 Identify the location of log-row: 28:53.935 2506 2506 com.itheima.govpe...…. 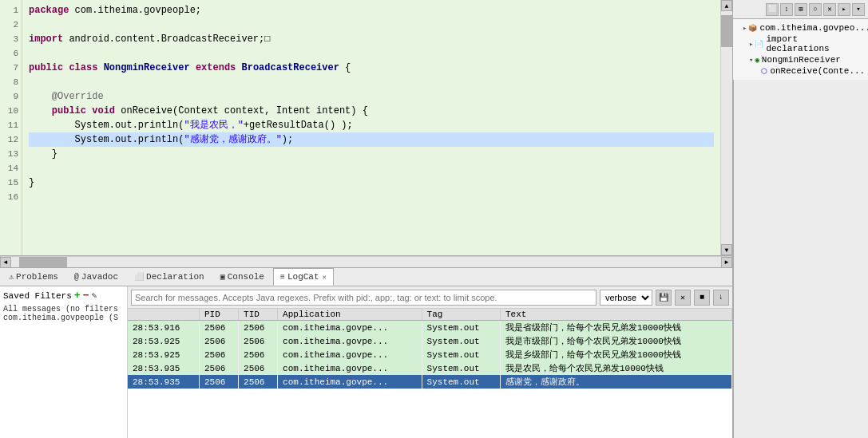
(430, 369).